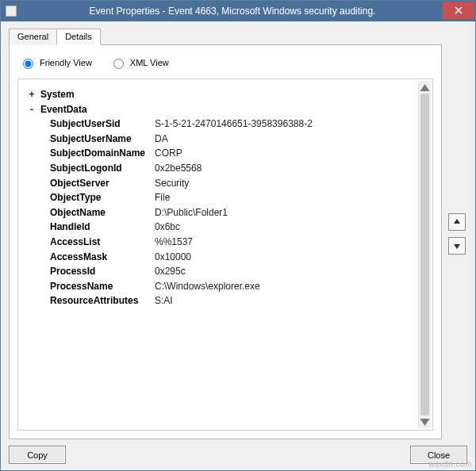  What do you see at coordinates (238, 11) in the screenshot?
I see `titlebar: Event Properties - Event 4663, Microsoft…` at bounding box center [238, 11].